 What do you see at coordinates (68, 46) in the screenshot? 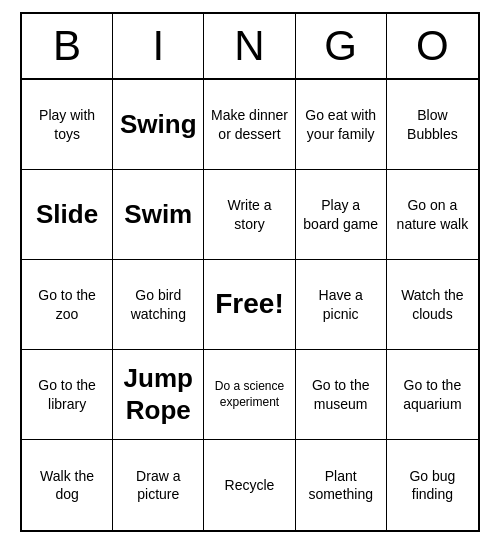
I see `bingo-letter-b: B` at bounding box center [68, 46].